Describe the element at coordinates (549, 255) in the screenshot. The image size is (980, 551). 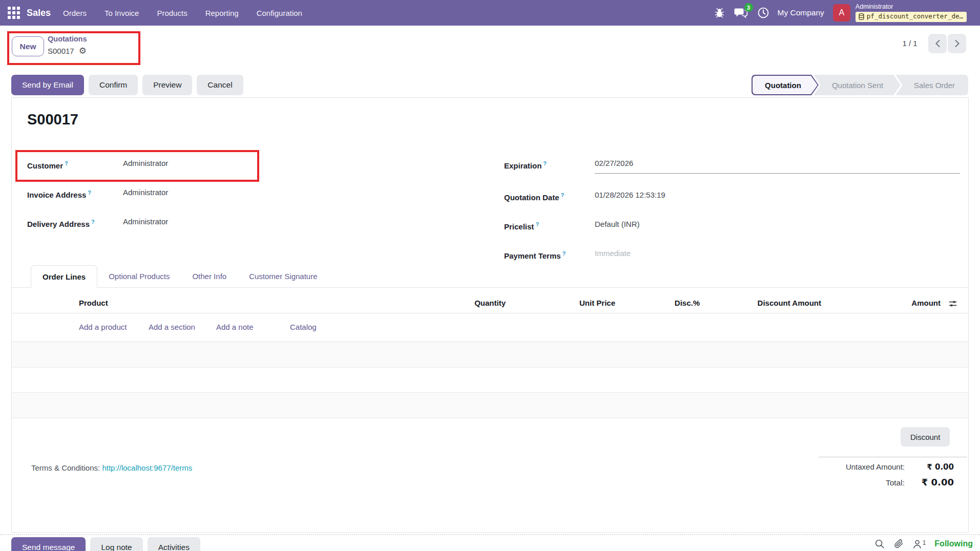
I see `payment-terms-label: Payment Terms?` at that location.